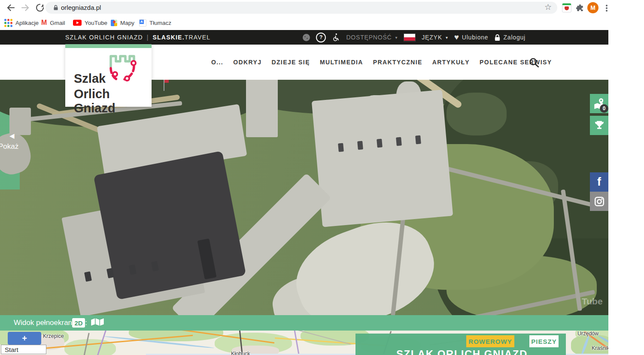 The width and height of the screenshot is (644, 355). Describe the element at coordinates (600, 348) in the screenshot. I see `map-label-krasnik: Kraśnik` at that location.